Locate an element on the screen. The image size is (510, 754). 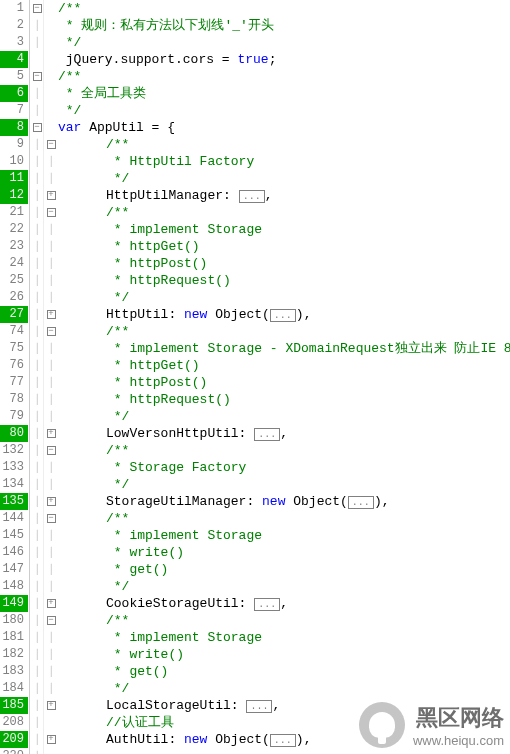
code-line: +HttpUtilManager: ..., is located at coordinates (277, 196).